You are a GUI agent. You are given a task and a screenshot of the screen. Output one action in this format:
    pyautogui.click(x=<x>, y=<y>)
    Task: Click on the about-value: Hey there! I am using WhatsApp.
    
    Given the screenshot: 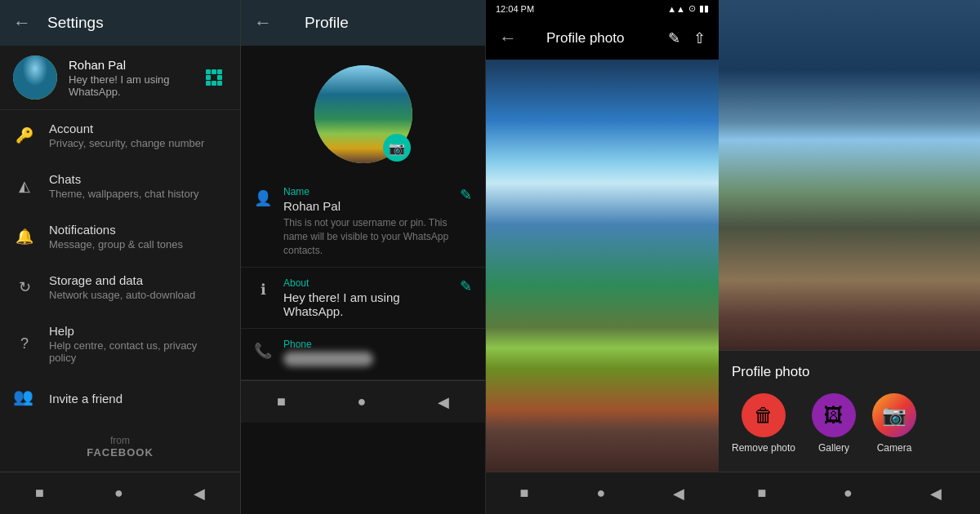 What is the action you would take?
    pyautogui.click(x=368, y=304)
    